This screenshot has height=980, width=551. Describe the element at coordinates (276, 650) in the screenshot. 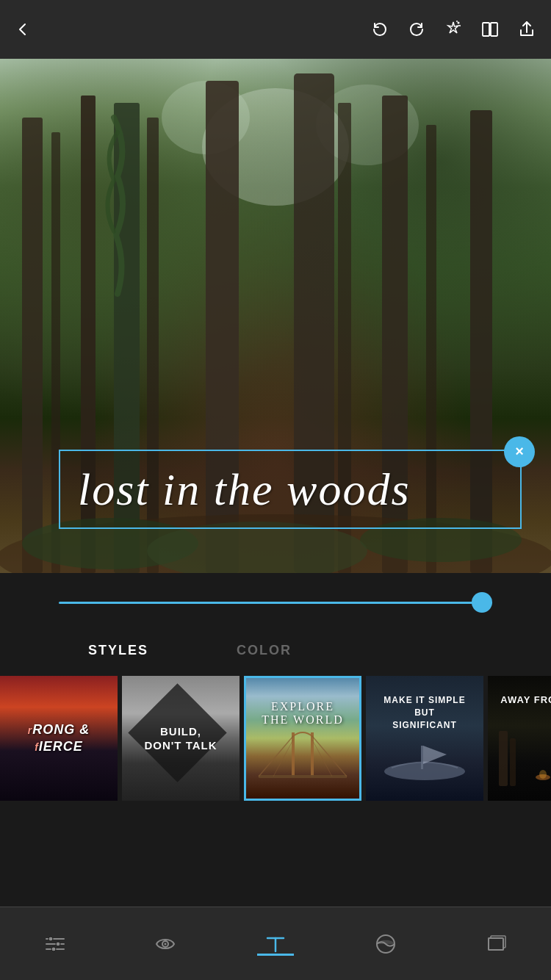

I see `tabs-row: STYLES COLOR` at that location.